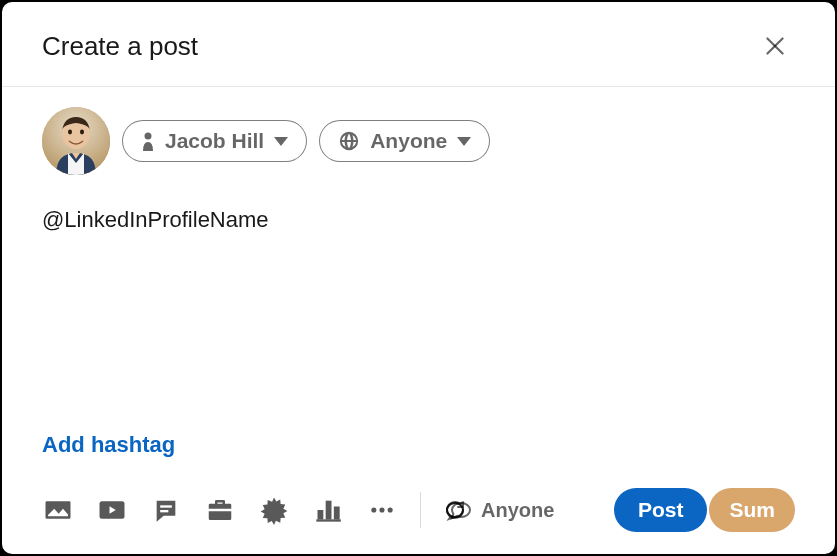  Describe the element at coordinates (382, 510) in the screenshot. I see `more-options-button` at that location.